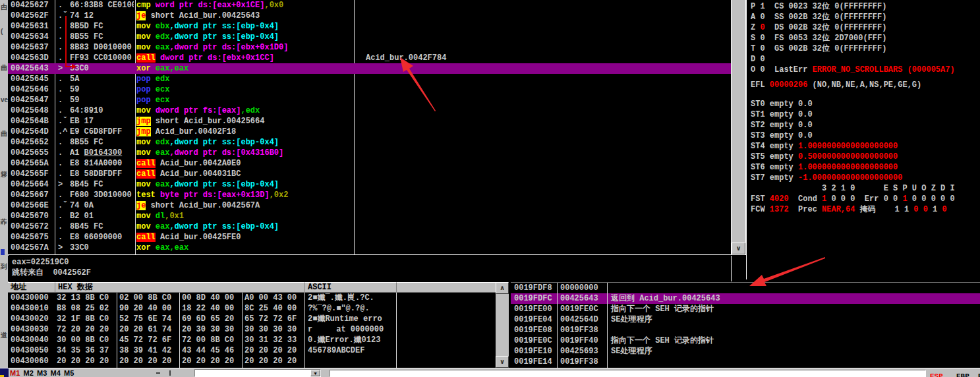 The height and width of the screenshot is (377, 980). What do you see at coordinates (863, 136) in the screenshot?
I see `register-line: ST3 empty 0.0` at bounding box center [863, 136].